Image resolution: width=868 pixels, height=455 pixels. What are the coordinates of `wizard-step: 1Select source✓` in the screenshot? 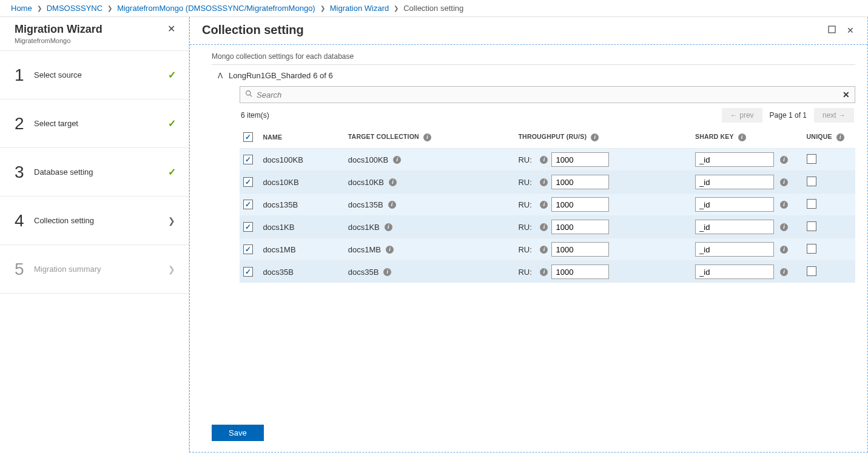 It's located at (95, 75).